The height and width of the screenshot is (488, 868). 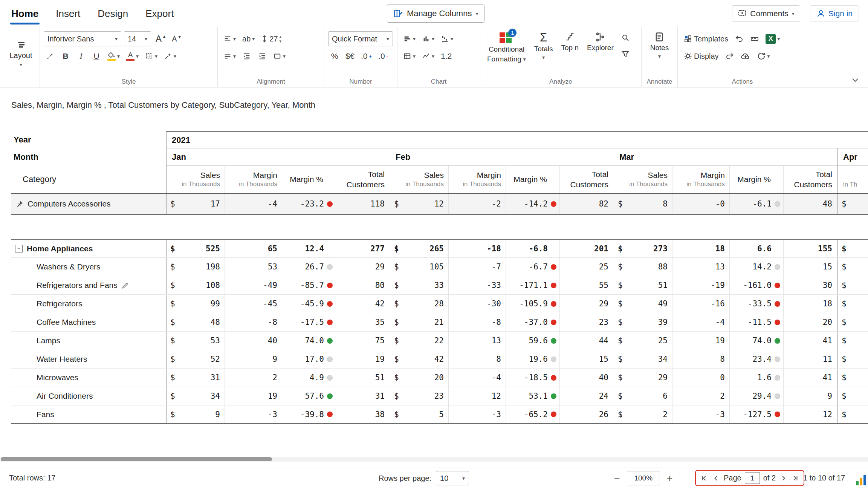 What do you see at coordinates (196, 415) in the screenshot?
I see `sales-cell: $9` at bounding box center [196, 415].